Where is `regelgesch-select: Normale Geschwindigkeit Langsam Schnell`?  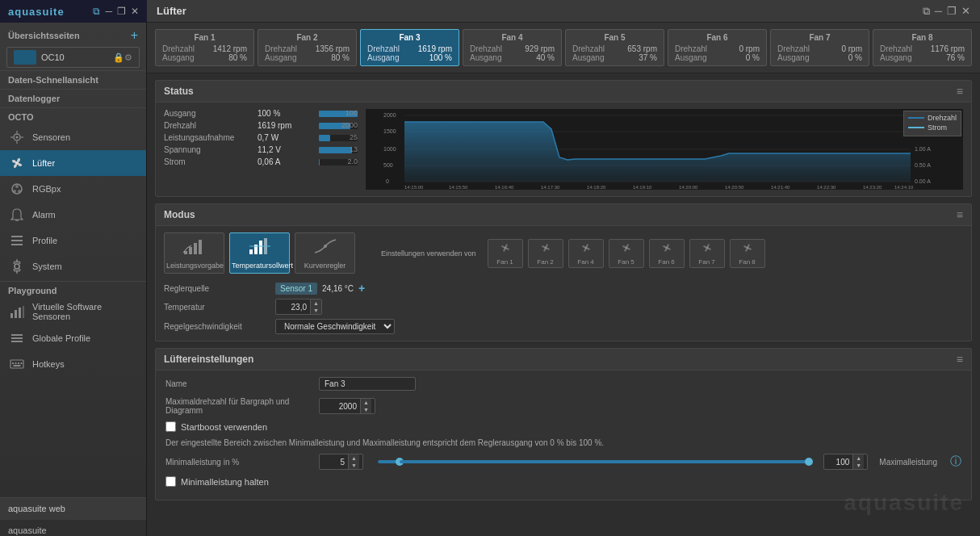
regelgesch-select: Normale Geschwindigkeit Langsam Schnell is located at coordinates (335, 326).